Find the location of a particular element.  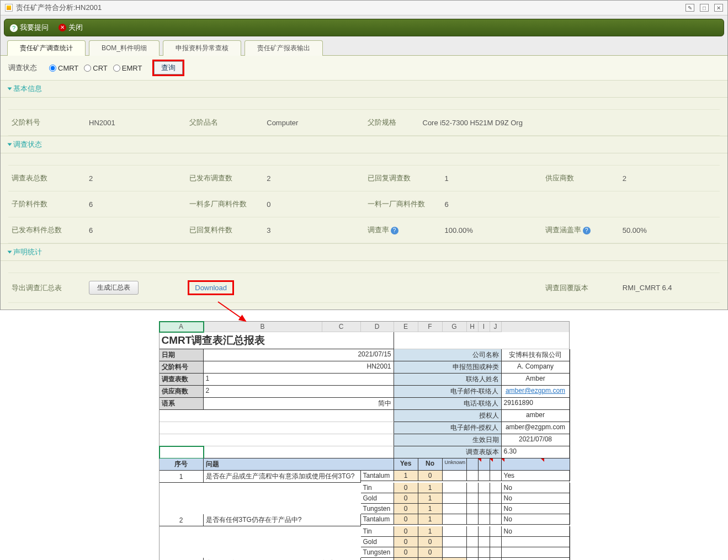

radio-emrt: EMRT is located at coordinates (128, 68).